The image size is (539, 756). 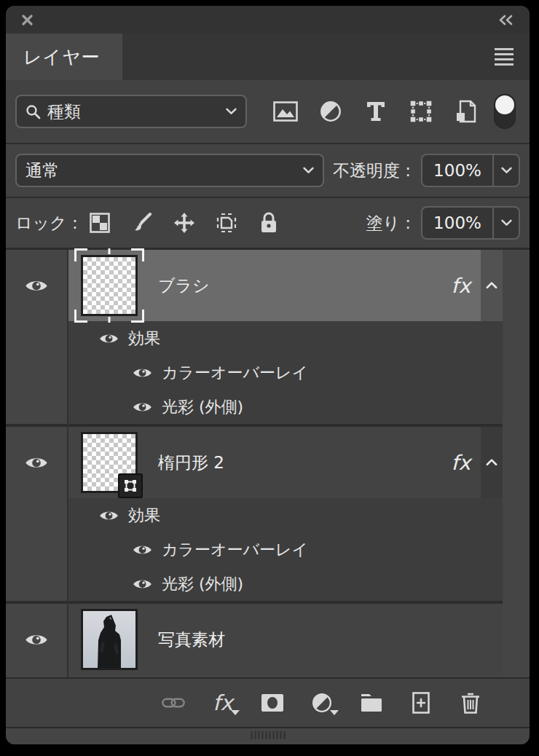 I want to click on close-icon, so click(x=28, y=20).